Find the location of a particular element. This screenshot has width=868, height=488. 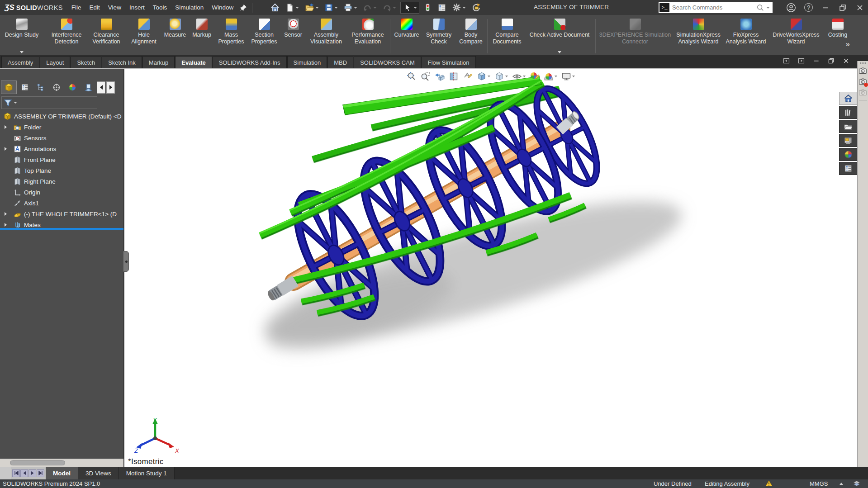

view-orientation-dropdown-icon is located at coordinates (489, 76).